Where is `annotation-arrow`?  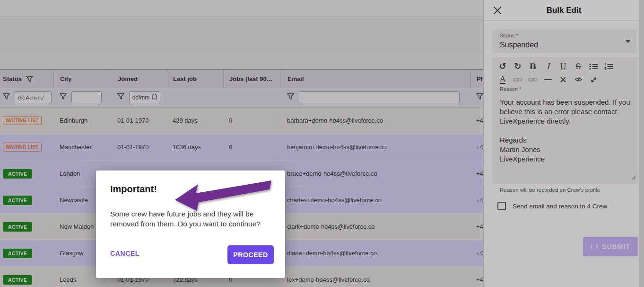 annotation-arrow is located at coordinates (223, 195).